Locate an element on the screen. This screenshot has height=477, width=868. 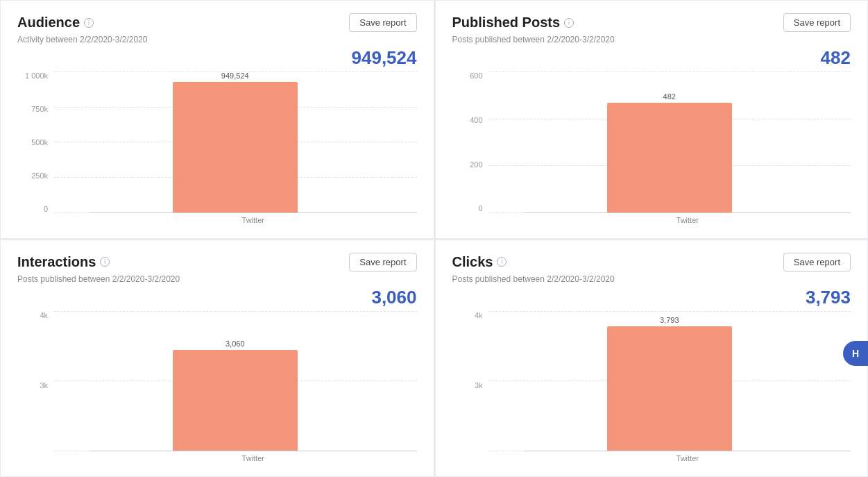
audience-bar is located at coordinates (235, 147).